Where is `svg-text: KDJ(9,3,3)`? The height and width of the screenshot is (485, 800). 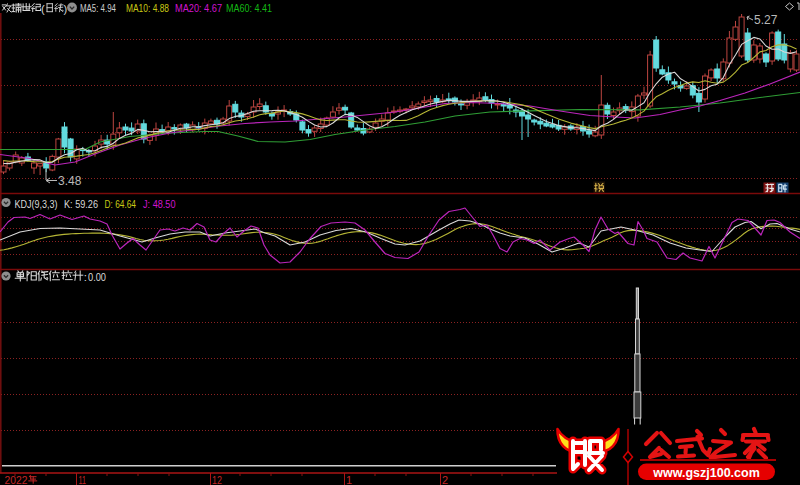
svg-text: KDJ(9,3,3) is located at coordinates (36, 204).